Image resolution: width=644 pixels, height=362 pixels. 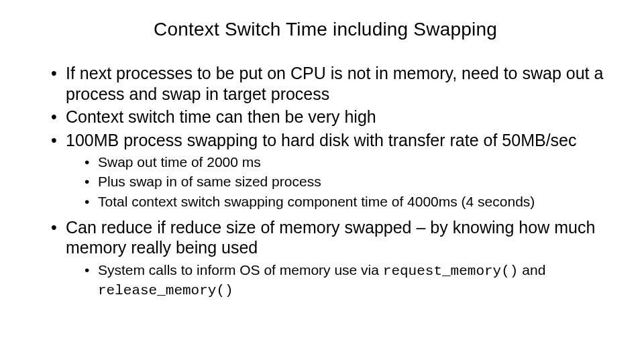 What do you see at coordinates (317, 201) in the screenshot?
I see `sub-bullet-text: Total context switch swapping component …` at bounding box center [317, 201].